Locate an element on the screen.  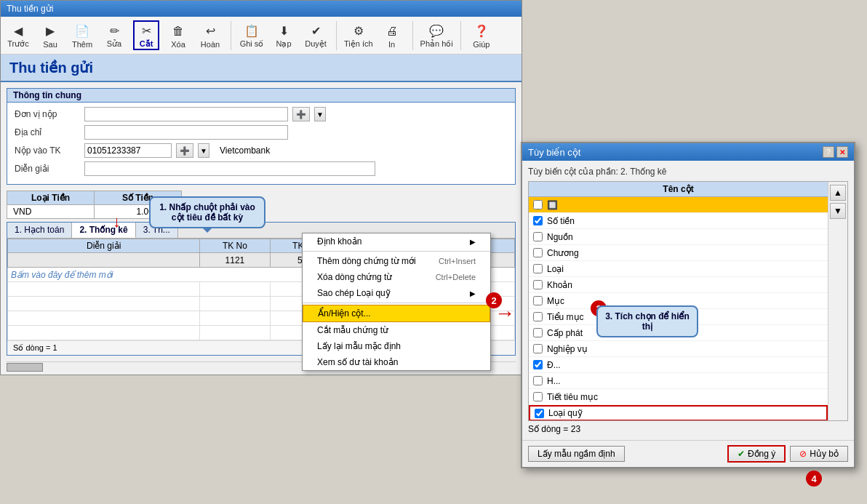
ctx-themdong: Thêm dòng chứng từ mới Ctrl+Insert is located at coordinates (396, 261).